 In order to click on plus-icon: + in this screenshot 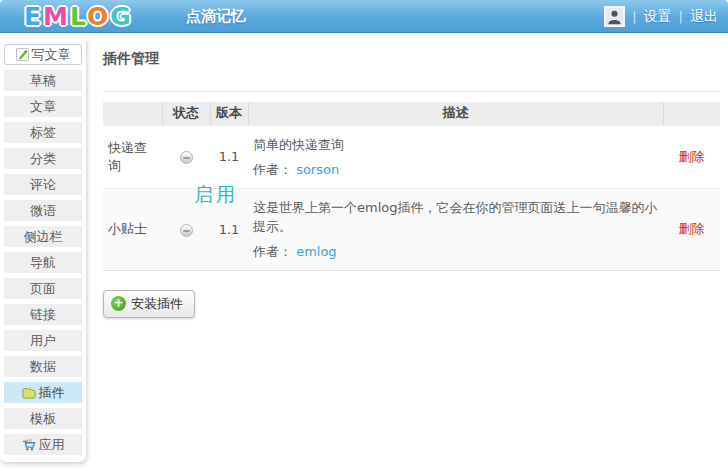, I will do `click(118, 304)`.